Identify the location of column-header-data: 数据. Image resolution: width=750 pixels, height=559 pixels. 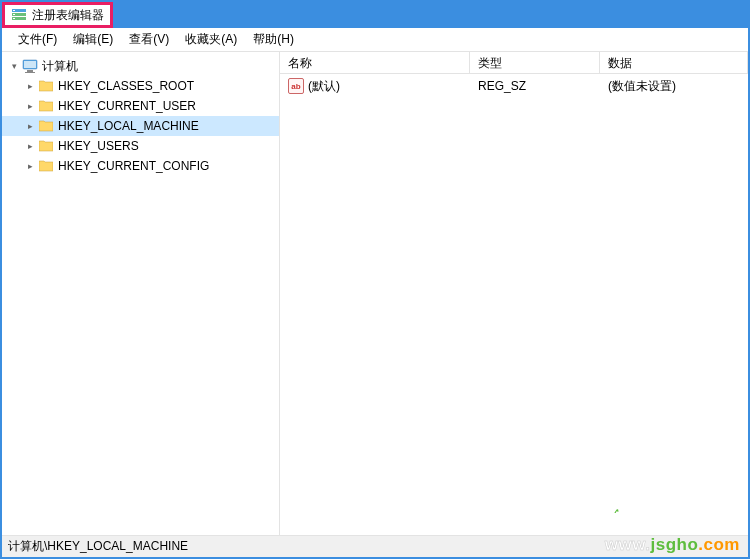
(674, 62).